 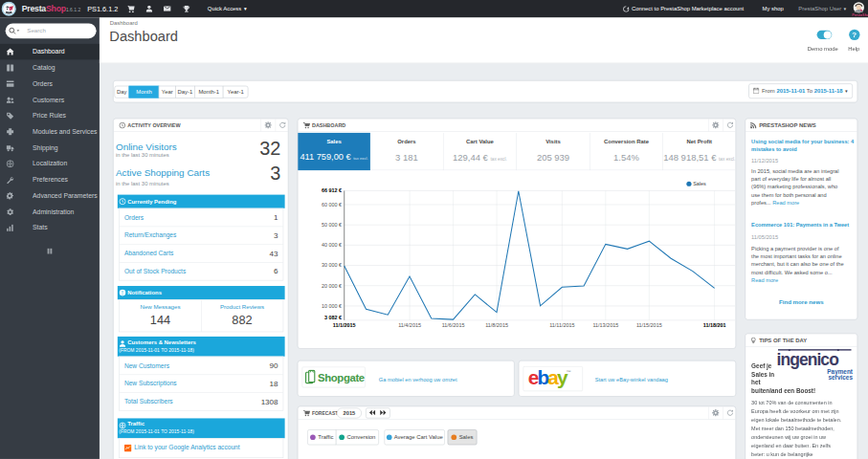 What do you see at coordinates (454, 325) in the screenshot?
I see `svg-text: 11/6/2015` at bounding box center [454, 325].